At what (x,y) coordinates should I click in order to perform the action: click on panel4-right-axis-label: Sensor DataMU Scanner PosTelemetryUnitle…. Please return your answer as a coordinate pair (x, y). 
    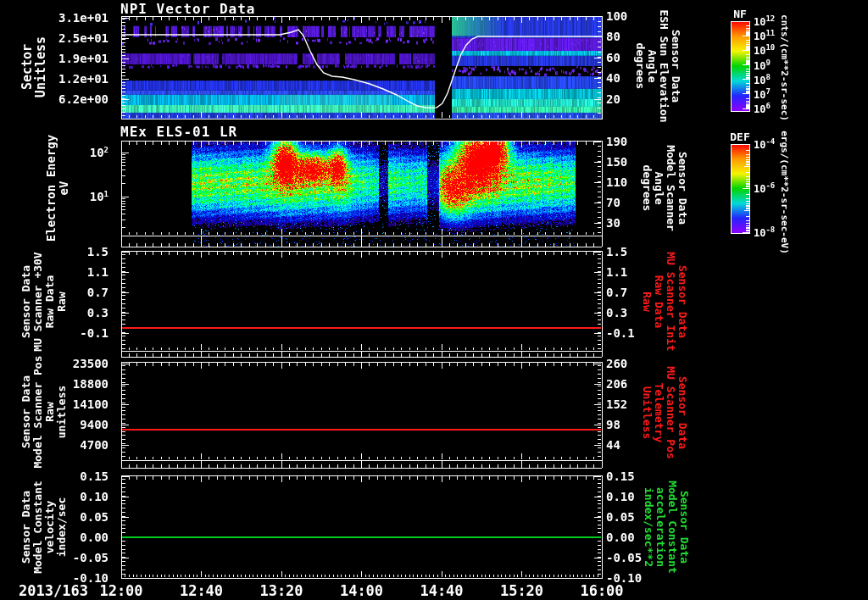
    Looking at the image, I should click on (665, 413).